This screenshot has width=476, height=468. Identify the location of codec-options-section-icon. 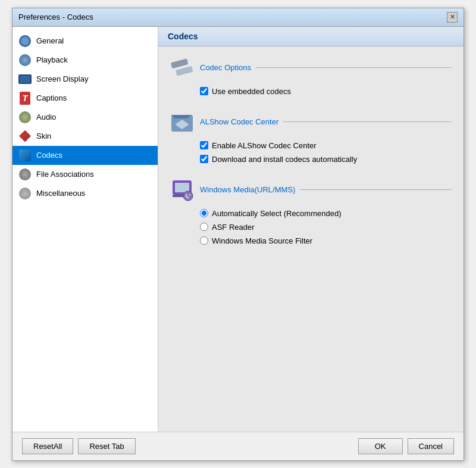
(182, 68).